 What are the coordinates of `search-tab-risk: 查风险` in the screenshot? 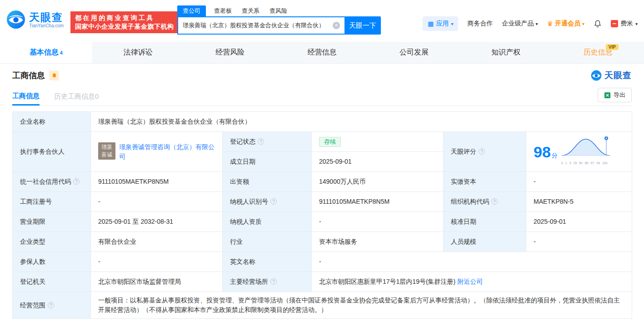 It's located at (278, 11).